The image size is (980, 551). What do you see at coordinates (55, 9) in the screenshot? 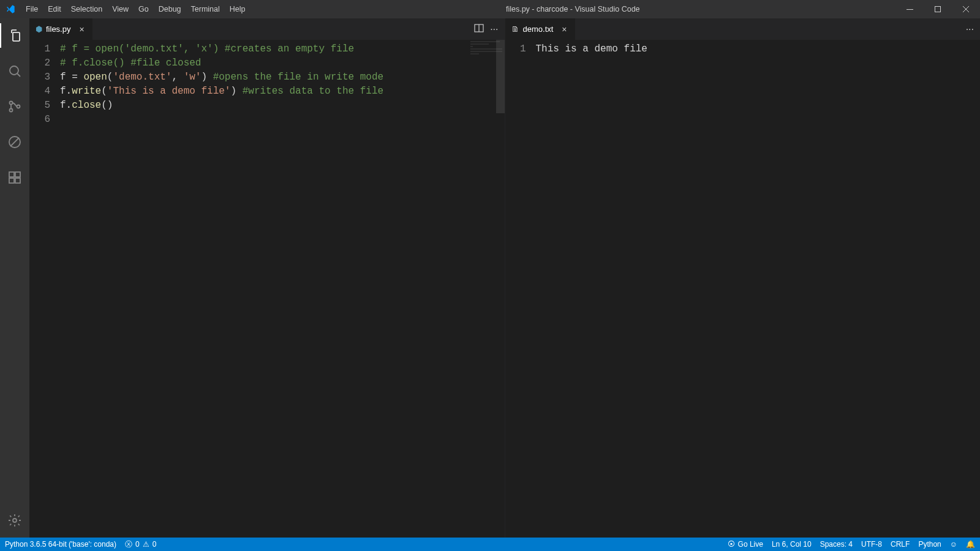
I see `menu-edit: Edit` at bounding box center [55, 9].